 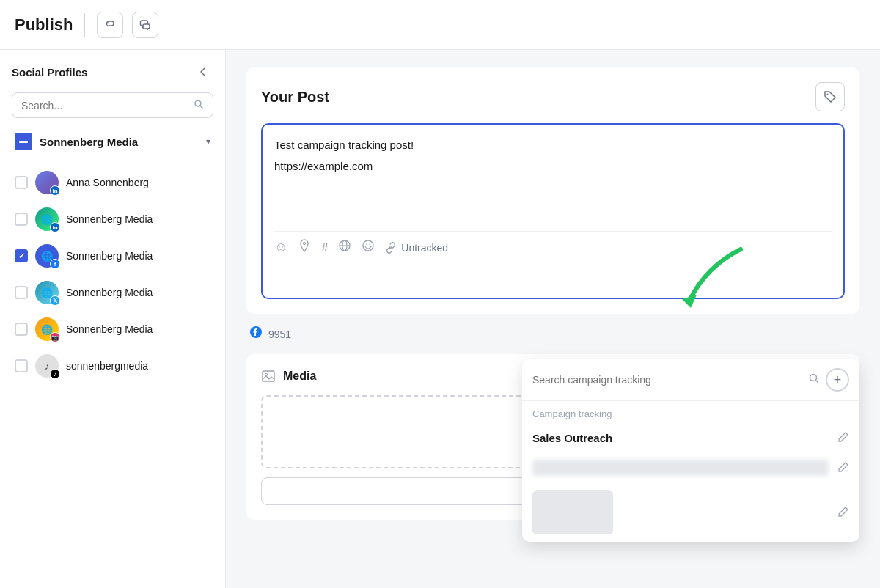 What do you see at coordinates (50, 72) in the screenshot?
I see `sidebar-title: Social Profiles` at bounding box center [50, 72].